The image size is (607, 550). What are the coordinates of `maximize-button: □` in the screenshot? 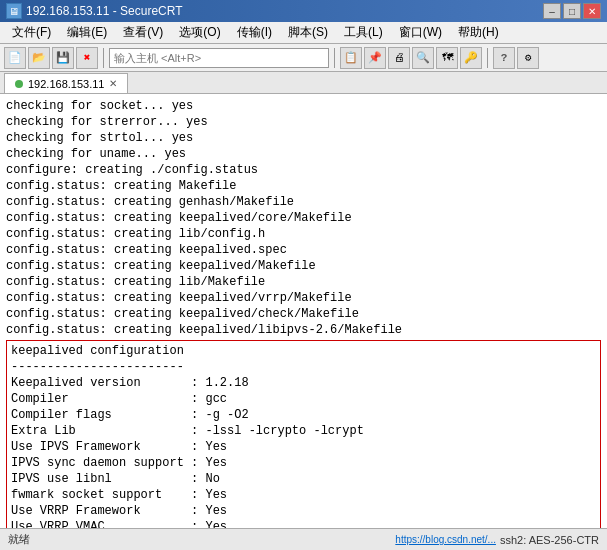 It's located at (572, 11).